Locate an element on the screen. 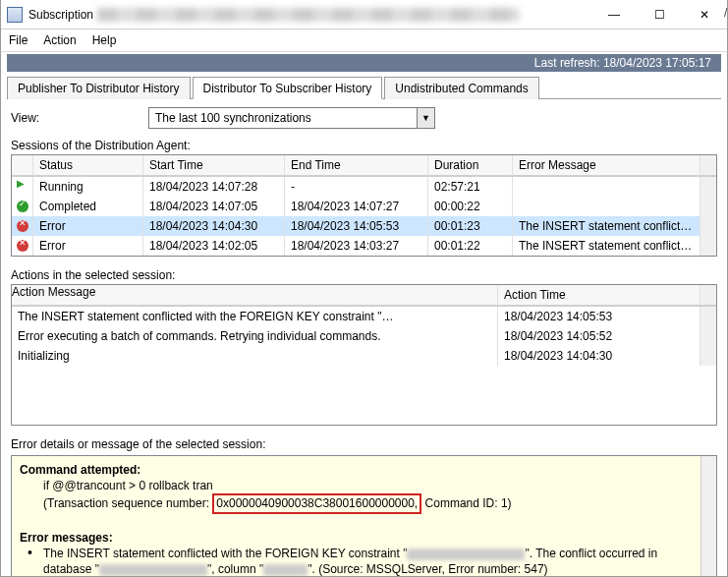 This screenshot has height=577, width=728. menu-help: Help is located at coordinates (104, 40).